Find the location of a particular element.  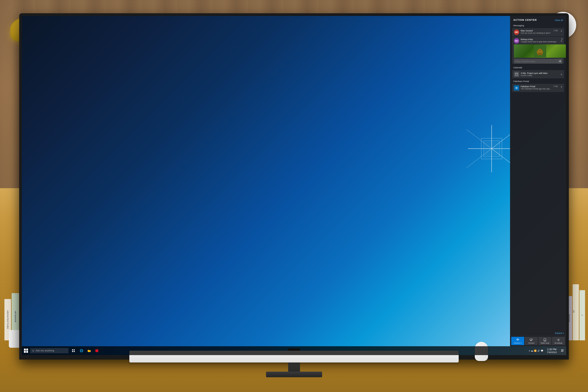

monitor-stand-base is located at coordinates (294, 374).